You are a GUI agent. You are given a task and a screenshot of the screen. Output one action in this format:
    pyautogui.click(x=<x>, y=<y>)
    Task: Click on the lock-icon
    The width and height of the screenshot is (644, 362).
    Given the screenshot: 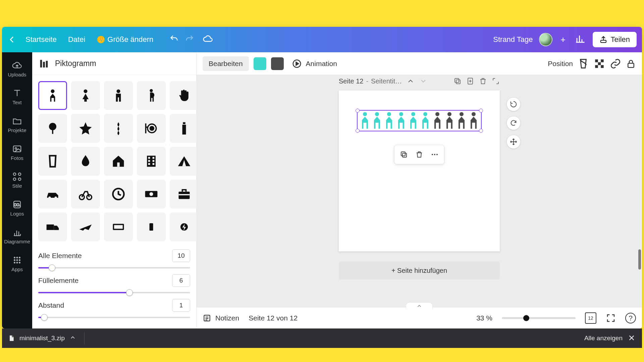 What is the action you would take?
    pyautogui.click(x=631, y=64)
    